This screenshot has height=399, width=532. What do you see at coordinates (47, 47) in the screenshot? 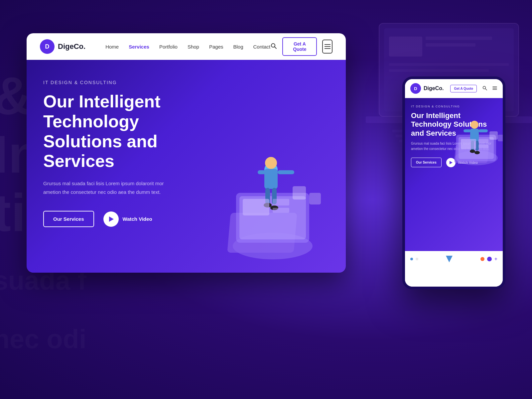
I see `logo-icon: D` at bounding box center [47, 47].